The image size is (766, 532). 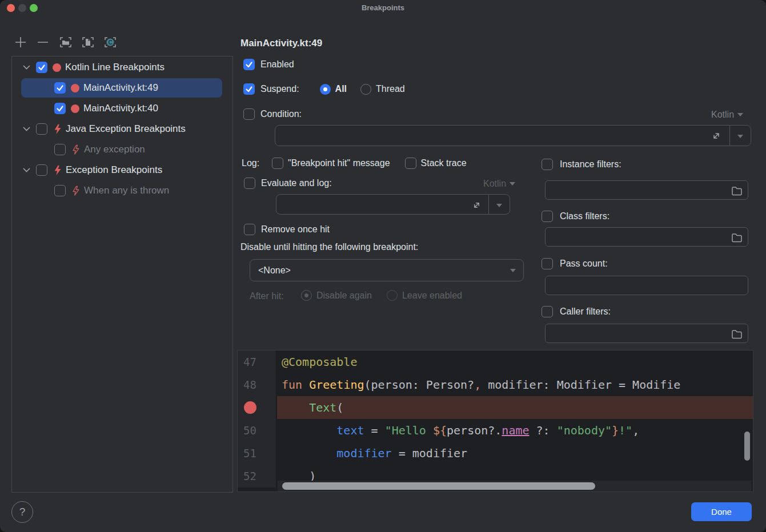 I want to click on gutter-cell: 47, so click(x=257, y=362).